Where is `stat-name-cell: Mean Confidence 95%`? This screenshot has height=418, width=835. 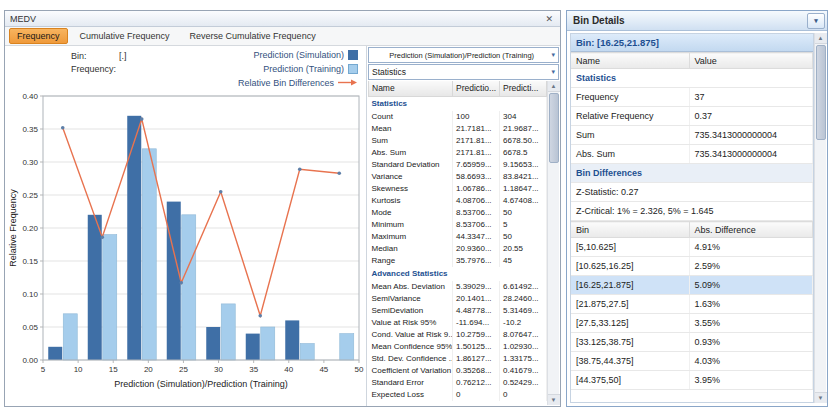
stat-name-cell: Mean Confidence 95% is located at coordinates (411, 347).